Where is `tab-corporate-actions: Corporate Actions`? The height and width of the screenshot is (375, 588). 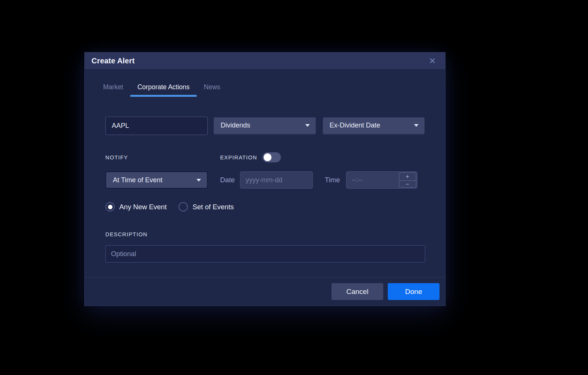 tab-corporate-actions: Corporate Actions is located at coordinates (164, 90).